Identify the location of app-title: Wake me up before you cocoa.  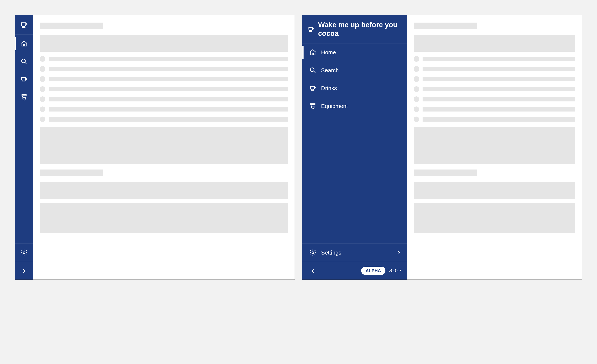
(360, 29).